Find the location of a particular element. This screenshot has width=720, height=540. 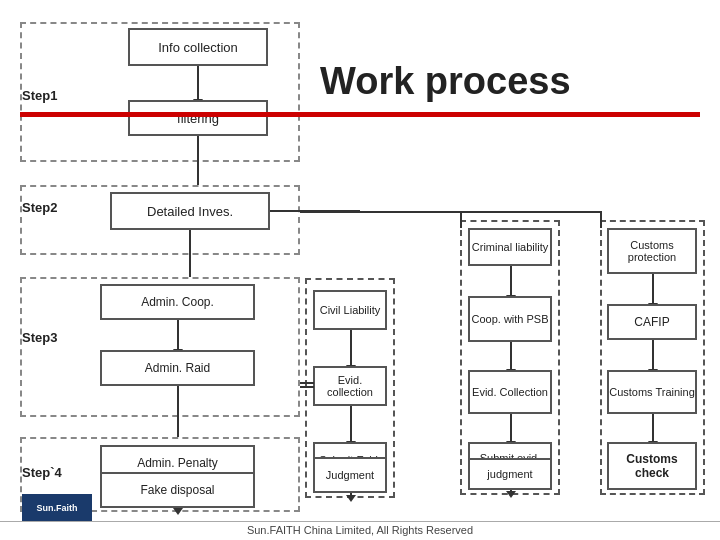

vert-connect-customs is located at coordinates (601, 220).